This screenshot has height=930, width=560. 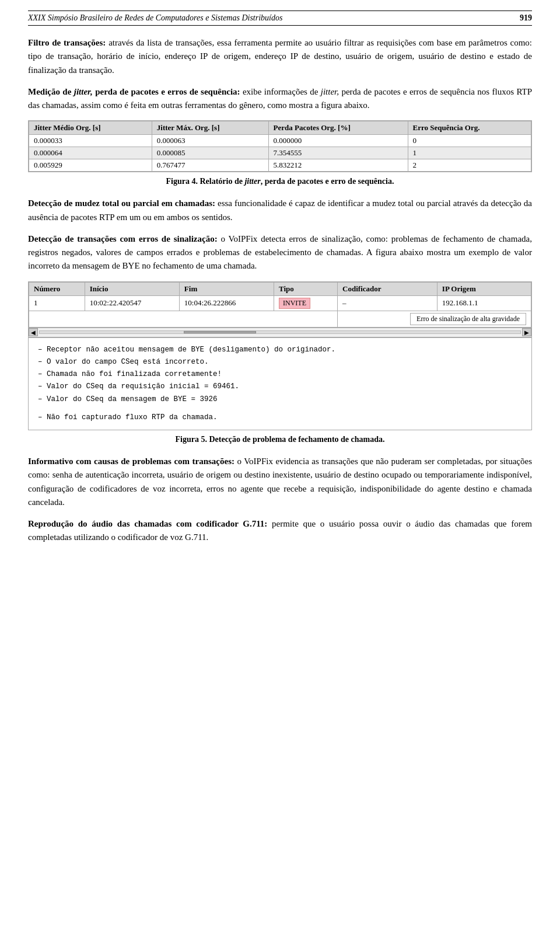 I want to click on trans-row1-tipo: INVITE, so click(x=306, y=303).